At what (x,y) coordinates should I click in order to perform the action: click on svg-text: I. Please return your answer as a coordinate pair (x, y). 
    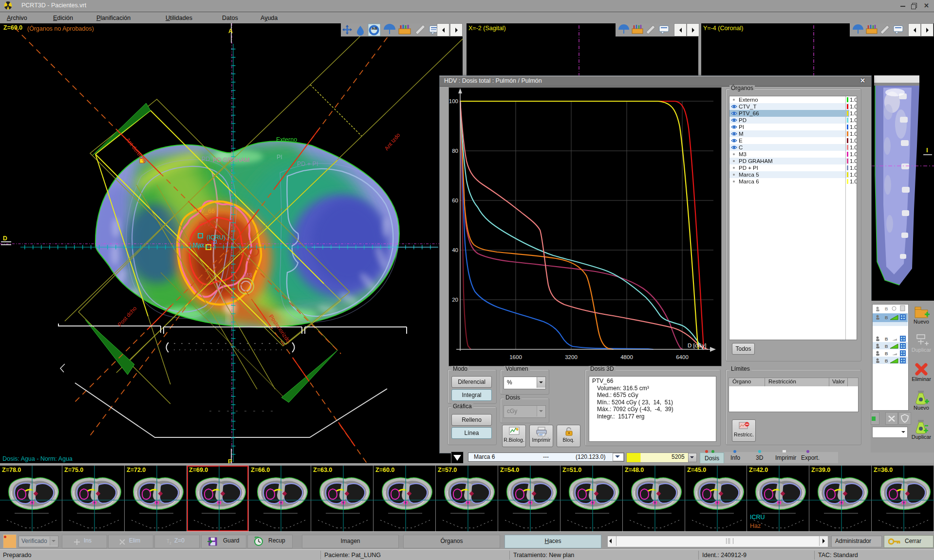
    Looking at the image, I should click on (927, 150).